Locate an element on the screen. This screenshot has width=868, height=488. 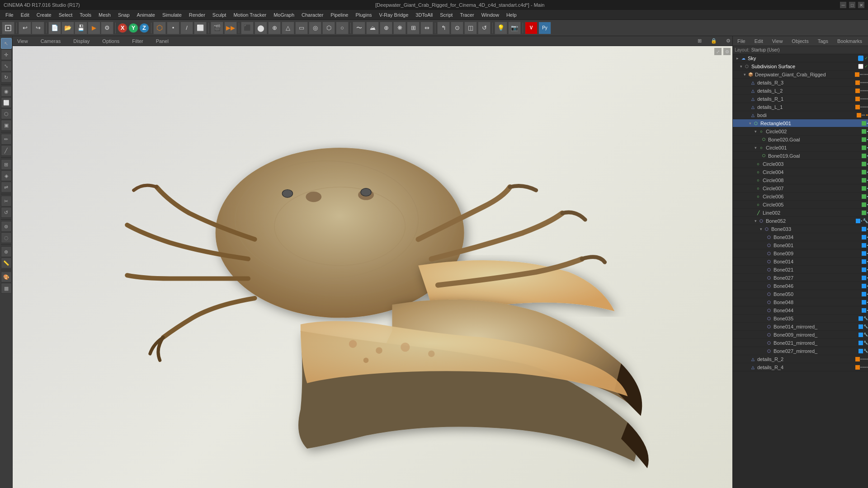
viewport-icon-lock: 🔒 is located at coordinates (714, 41).